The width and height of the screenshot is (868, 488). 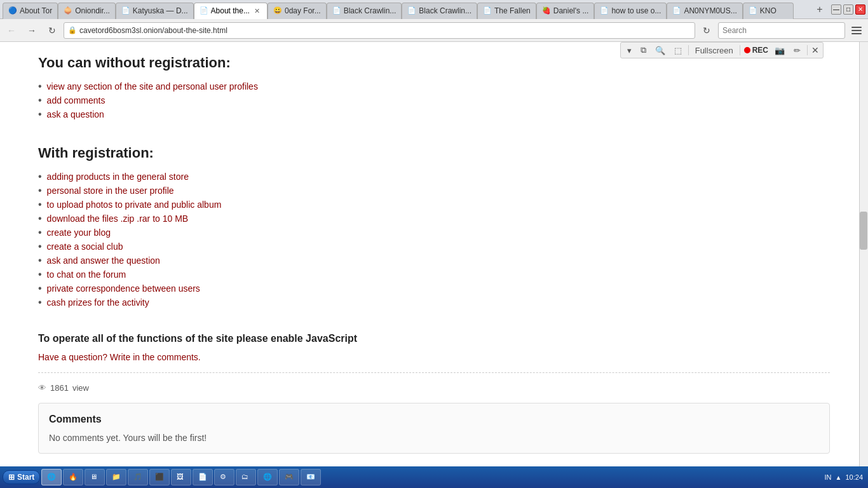 I want to click on lock-icon: 🔒, so click(x=72, y=30).